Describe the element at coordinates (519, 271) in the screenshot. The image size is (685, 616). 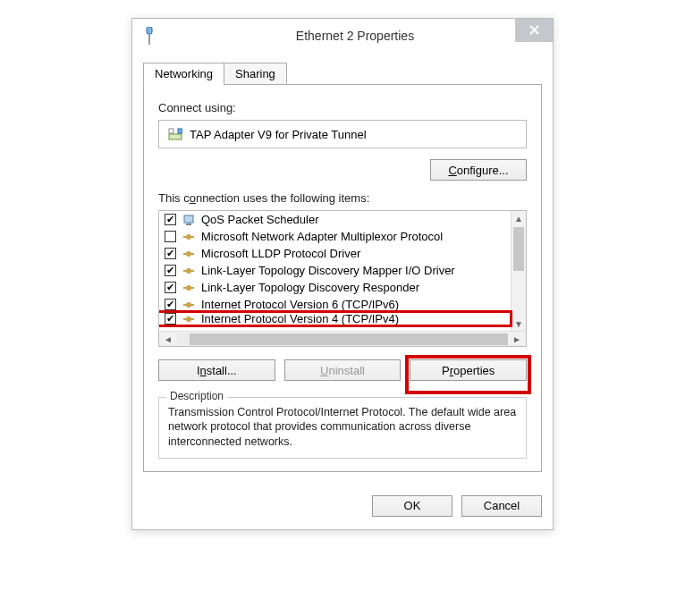
I see `vertical-scrollbar: ▲ ▼` at that location.